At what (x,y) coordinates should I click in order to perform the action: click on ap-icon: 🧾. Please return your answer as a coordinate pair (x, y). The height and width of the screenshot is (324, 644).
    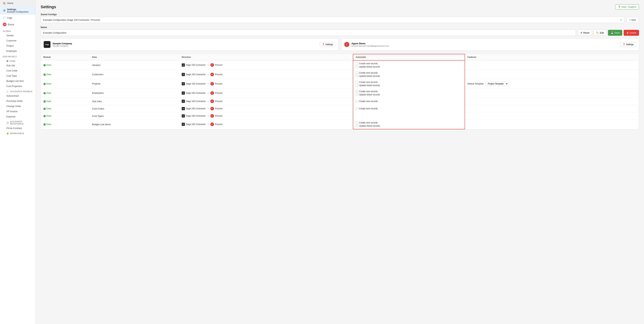
    Looking at the image, I should click on (8, 91).